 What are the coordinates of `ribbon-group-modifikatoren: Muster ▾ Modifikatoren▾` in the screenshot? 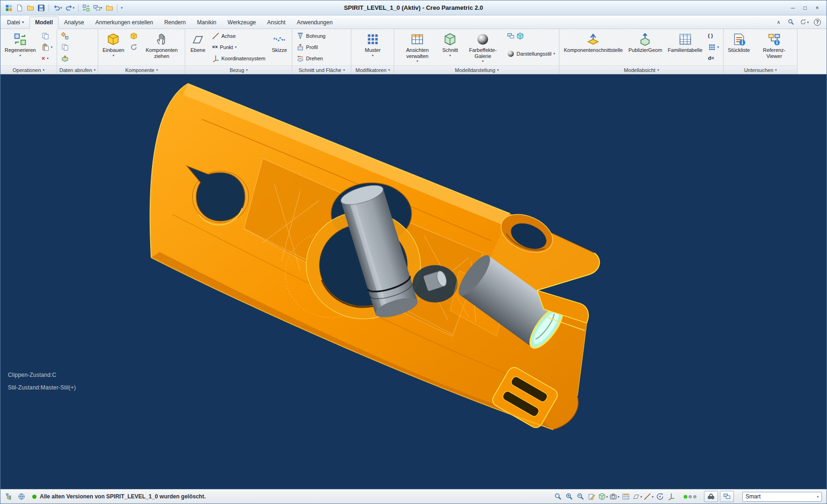 It's located at (373, 51).